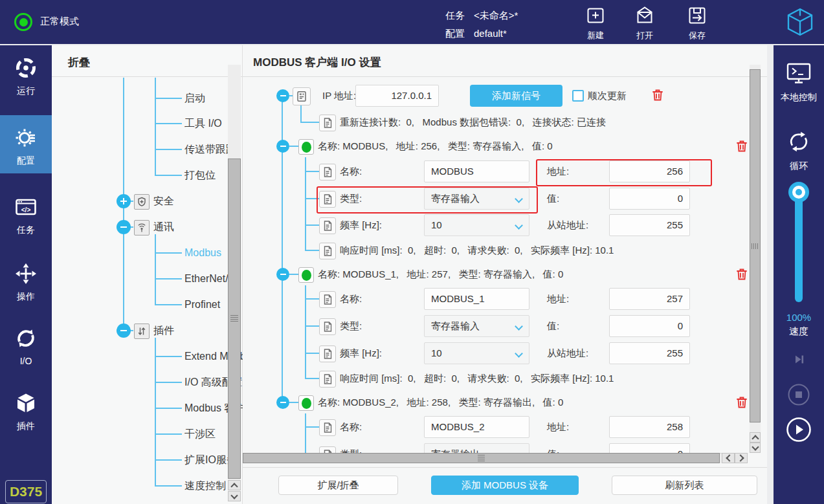 The image size is (824, 504). Describe the element at coordinates (26, 69) in the screenshot. I see `run-icon` at that location.